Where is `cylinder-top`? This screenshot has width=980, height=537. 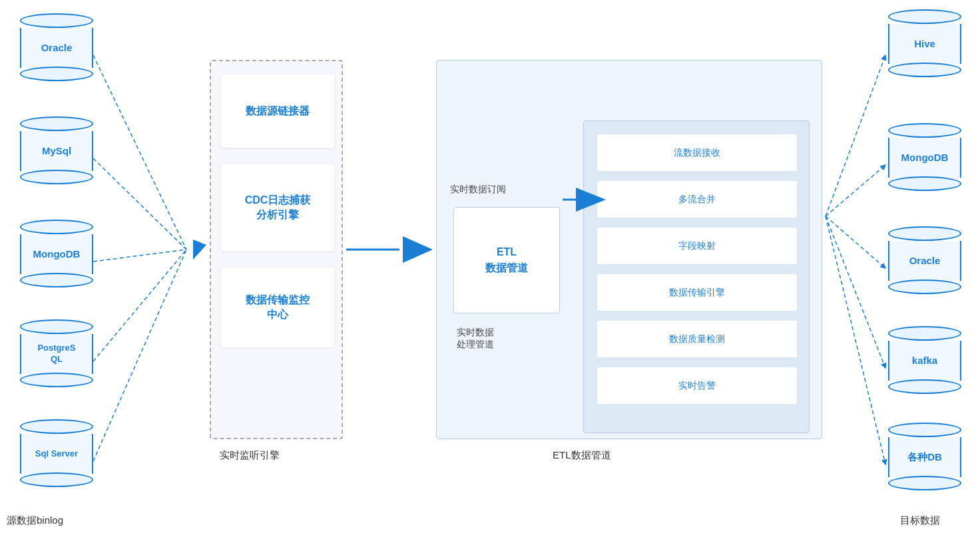
cylinder-top is located at coordinates (57, 21).